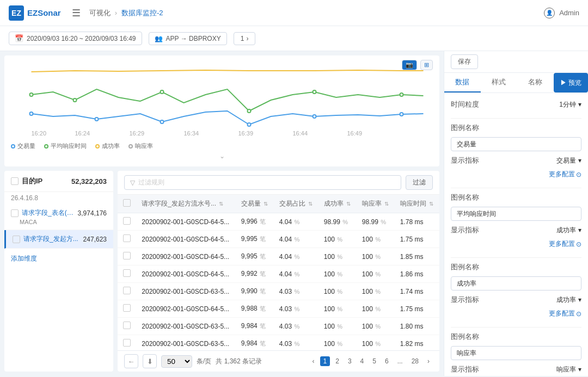 This screenshot has width=588, height=377. What do you see at coordinates (255, 274) in the screenshot?
I see `td-vol-3: 9,992 笔` at bounding box center [255, 274].